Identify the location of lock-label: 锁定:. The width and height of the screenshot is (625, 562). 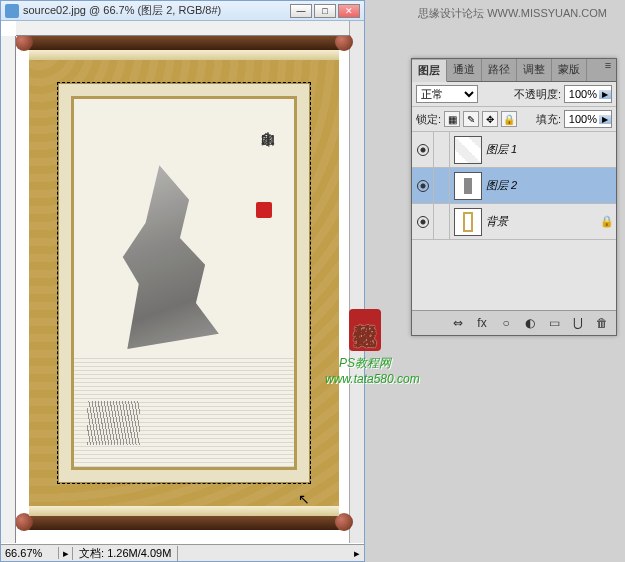
(428, 120).